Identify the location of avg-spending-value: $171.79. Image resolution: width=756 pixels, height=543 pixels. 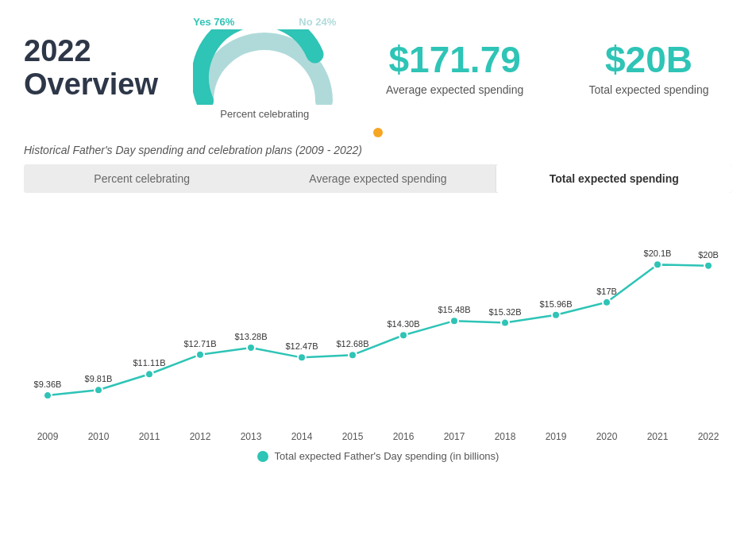
(455, 60).